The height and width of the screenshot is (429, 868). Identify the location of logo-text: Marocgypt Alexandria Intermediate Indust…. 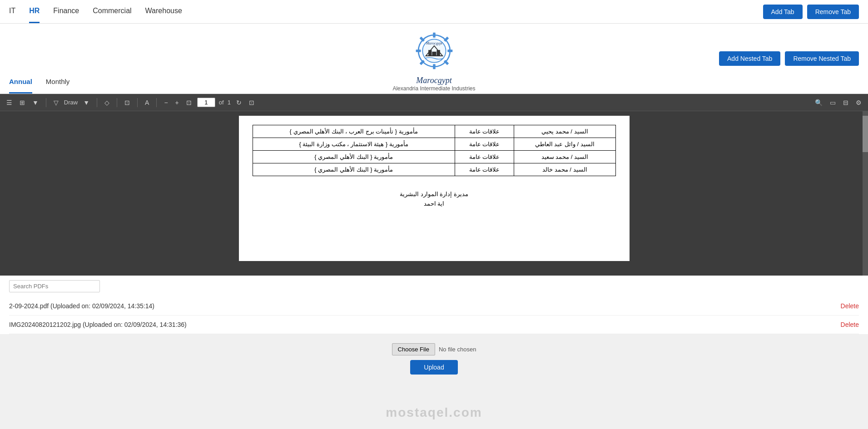
(434, 84).